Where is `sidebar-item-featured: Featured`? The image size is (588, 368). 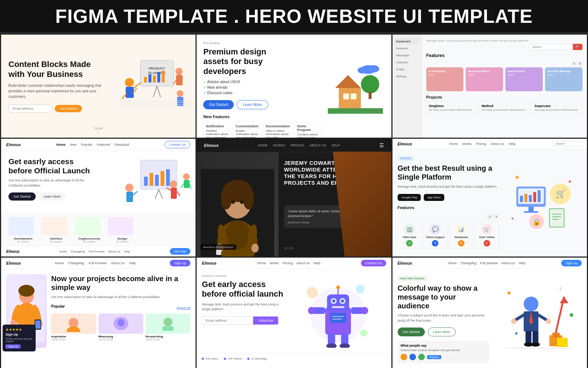 sidebar-item-featured: Featured is located at coordinates (407, 49).